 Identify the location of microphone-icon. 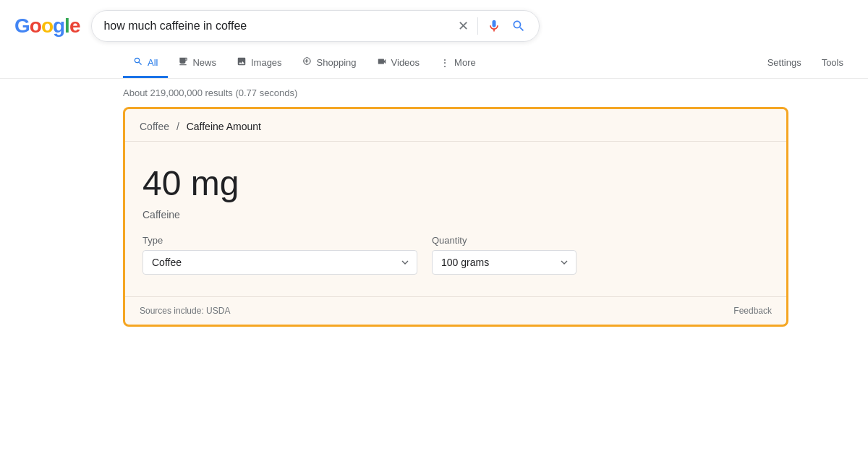
(494, 26).